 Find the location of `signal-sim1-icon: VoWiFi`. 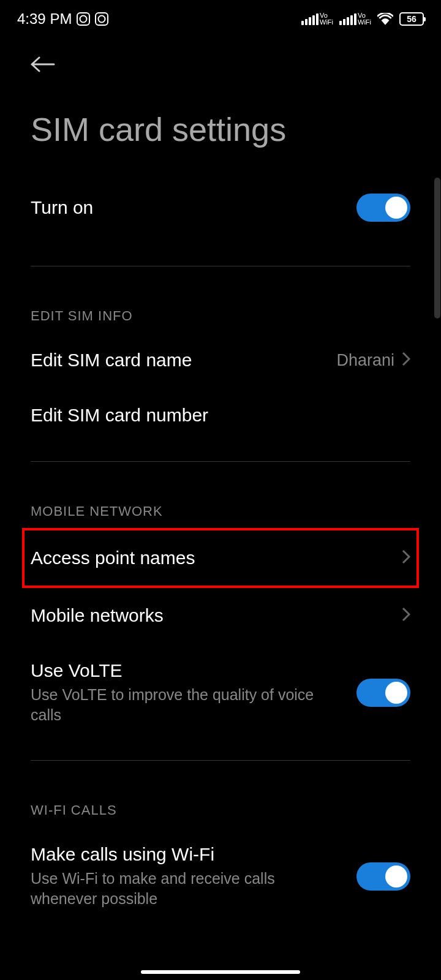

signal-sim1-icon: VoWiFi is located at coordinates (317, 19).